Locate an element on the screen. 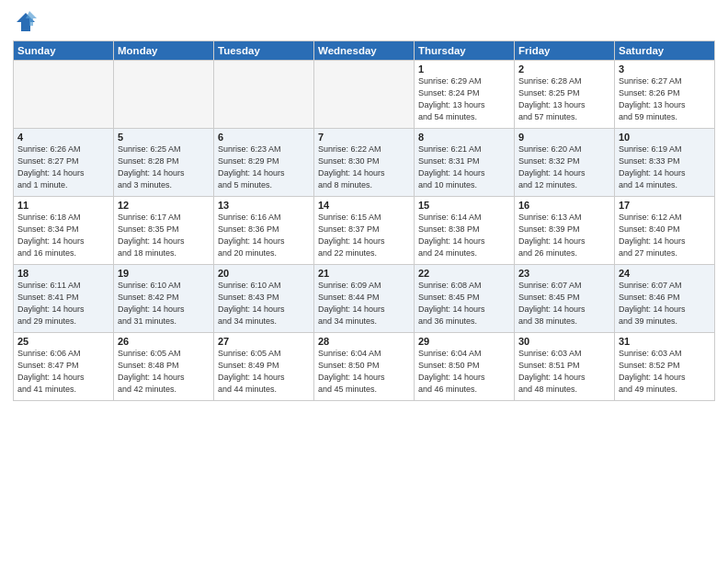 The image size is (728, 563). table-row: 6Sunrise: 6:23 AMSunset: 8:29 PMDaylight… is located at coordinates (265, 163).